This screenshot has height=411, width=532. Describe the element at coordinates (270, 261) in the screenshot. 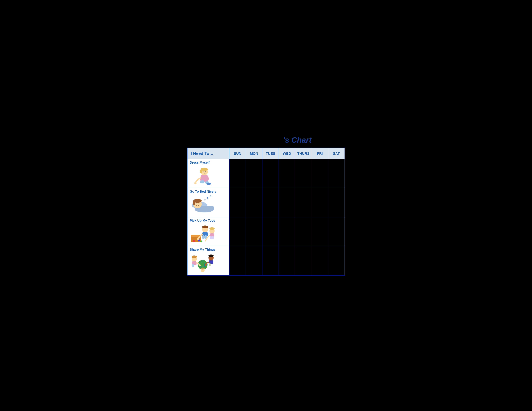

I see `day-cell-share-tues` at that location.